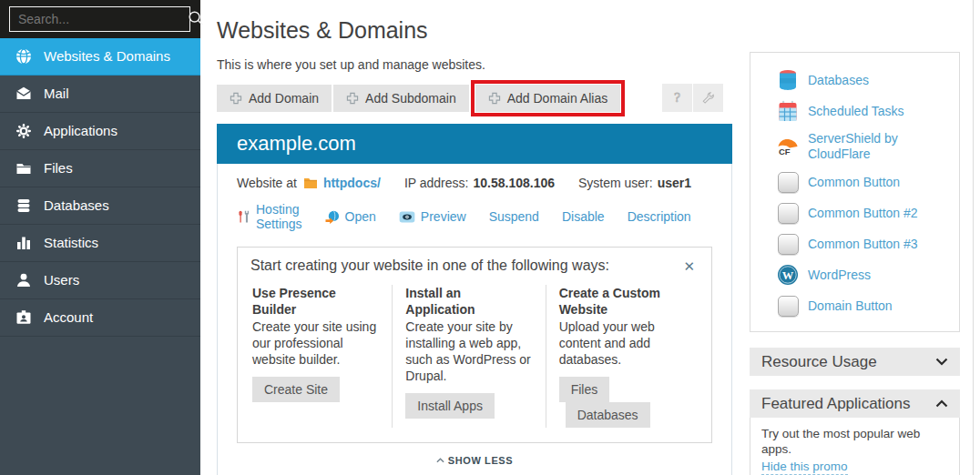 The width and height of the screenshot is (980, 475). Describe the element at coordinates (583, 217) in the screenshot. I see `disable-link: Disable` at that location.